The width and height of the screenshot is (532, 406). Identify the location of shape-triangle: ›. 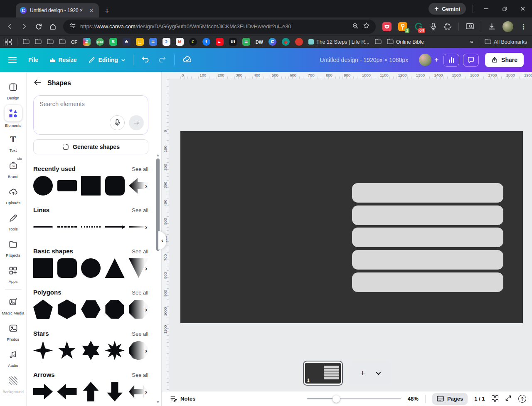
(115, 268).